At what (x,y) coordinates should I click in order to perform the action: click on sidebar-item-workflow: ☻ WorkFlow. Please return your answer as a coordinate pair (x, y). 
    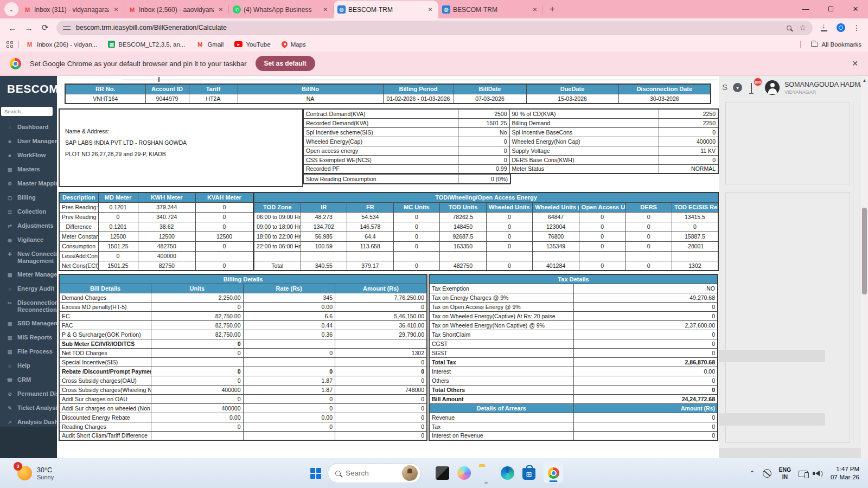
    Looking at the image, I should click on (28, 156).